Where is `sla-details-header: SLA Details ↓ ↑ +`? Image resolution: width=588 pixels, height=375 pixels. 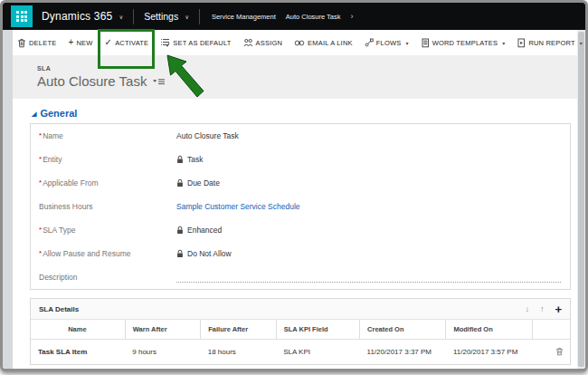
sla-details-header: SLA Details ↓ ↑ + is located at coordinates (300, 310).